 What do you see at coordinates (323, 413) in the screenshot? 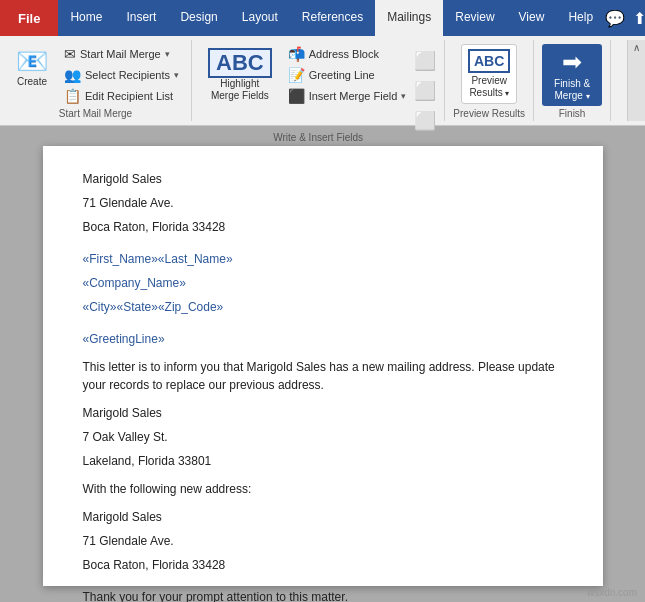
I see `new-sender-name: Marigold Sales` at bounding box center [323, 413].